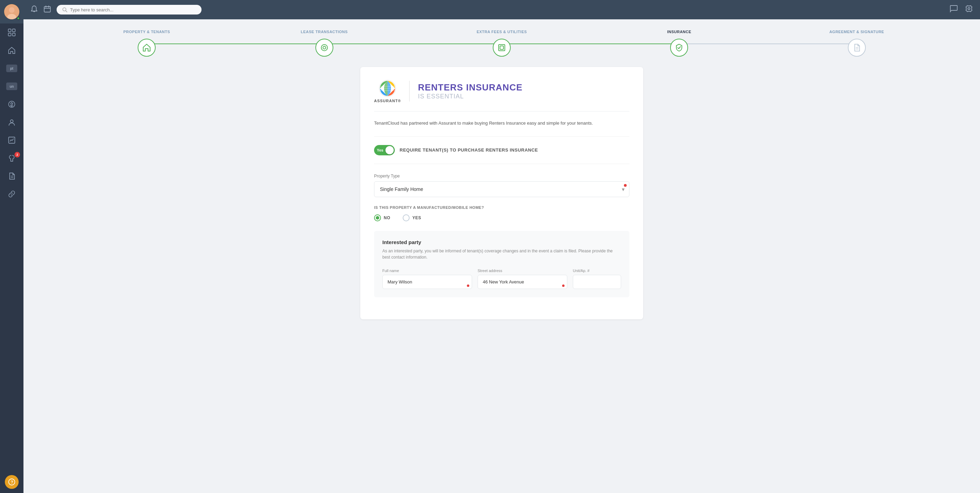 This screenshot has height=493, width=980. Describe the element at coordinates (501, 136) in the screenshot. I see `divider-line` at that location.